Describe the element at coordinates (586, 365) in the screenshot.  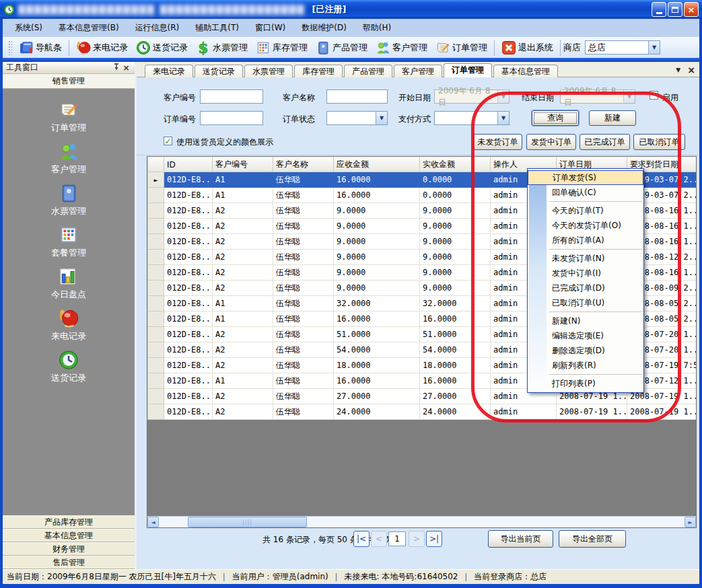
I see `context-menu-item: 刷新列表(R)` at that location.